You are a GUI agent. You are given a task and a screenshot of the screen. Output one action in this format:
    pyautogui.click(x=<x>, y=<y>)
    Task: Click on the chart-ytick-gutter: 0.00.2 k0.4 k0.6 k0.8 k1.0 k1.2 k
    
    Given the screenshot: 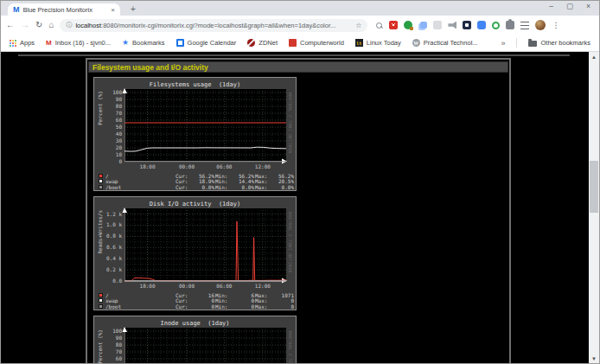 What is the action you would take?
    pyautogui.click(x=114, y=250)
    